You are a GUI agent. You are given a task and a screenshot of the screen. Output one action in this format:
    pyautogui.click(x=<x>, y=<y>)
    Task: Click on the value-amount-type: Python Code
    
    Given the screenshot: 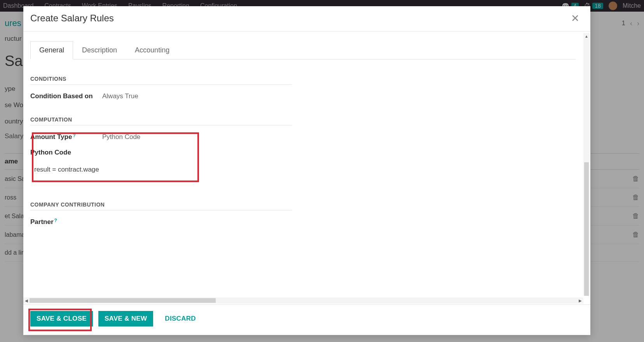 What is the action you would take?
    pyautogui.click(x=121, y=137)
    